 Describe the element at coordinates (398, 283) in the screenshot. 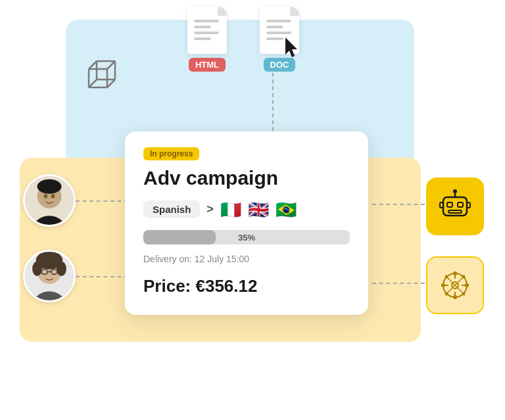

I see `dashed-line-brain` at that location.